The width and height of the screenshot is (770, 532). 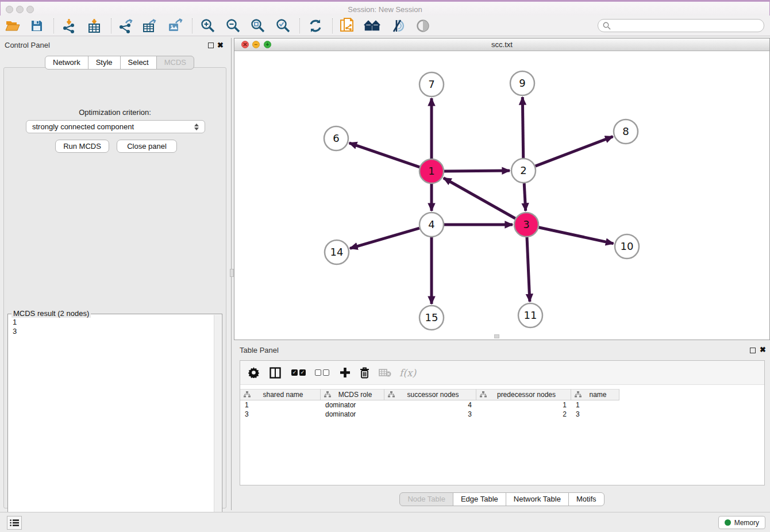 What do you see at coordinates (221, 45) in the screenshot?
I see `close-panel-icon: ✖` at bounding box center [221, 45].